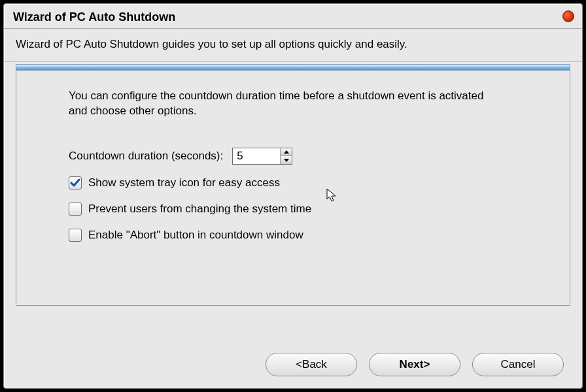 This screenshot has width=586, height=392. What do you see at coordinates (75, 235) in the screenshot?
I see `checkbox-abort-button` at bounding box center [75, 235].